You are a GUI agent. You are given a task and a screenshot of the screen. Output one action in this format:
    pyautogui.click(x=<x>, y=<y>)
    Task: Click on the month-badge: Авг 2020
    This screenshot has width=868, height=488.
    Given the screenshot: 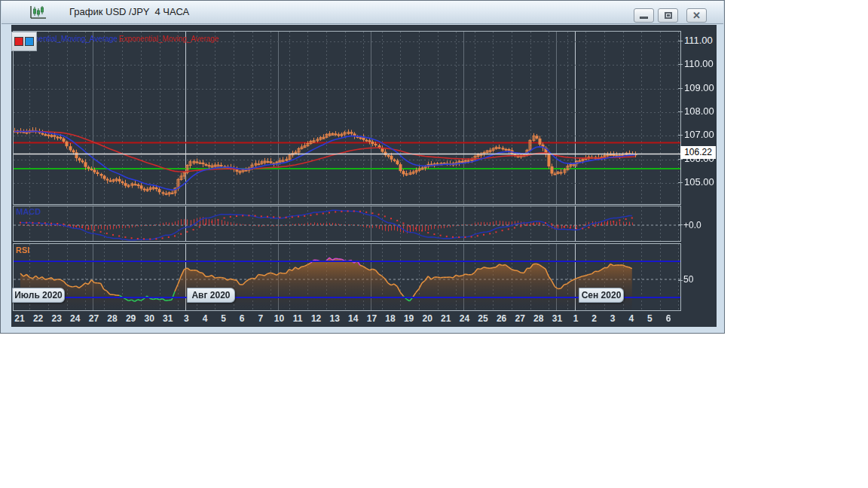 What is the action you would take?
    pyautogui.click(x=211, y=295)
    